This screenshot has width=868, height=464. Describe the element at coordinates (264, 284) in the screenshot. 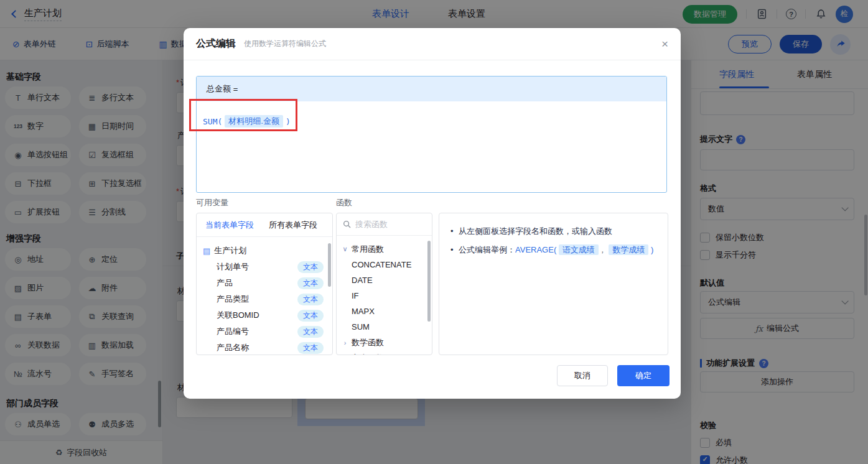

I see `variables-panel: 当前表单字段 所有表单字段 ▤ 生产计划 计划单号文本 产品文本 产品类型文本 …` at that location.